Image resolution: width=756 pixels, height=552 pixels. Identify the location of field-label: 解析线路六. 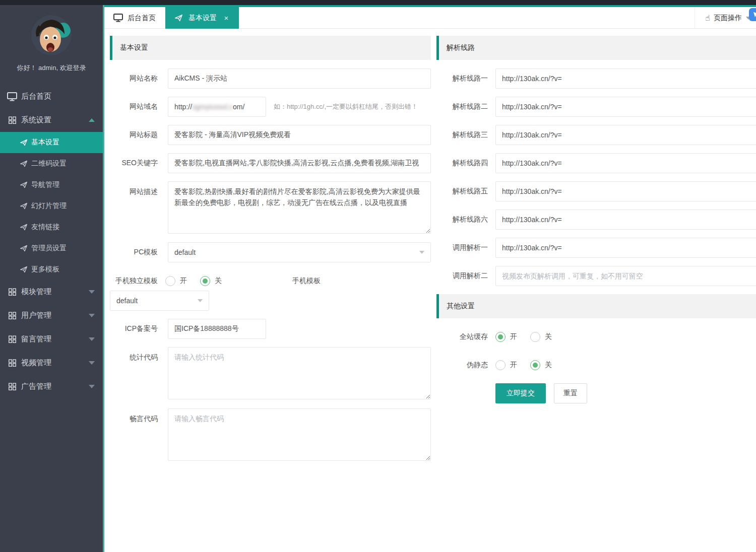
(466, 220).